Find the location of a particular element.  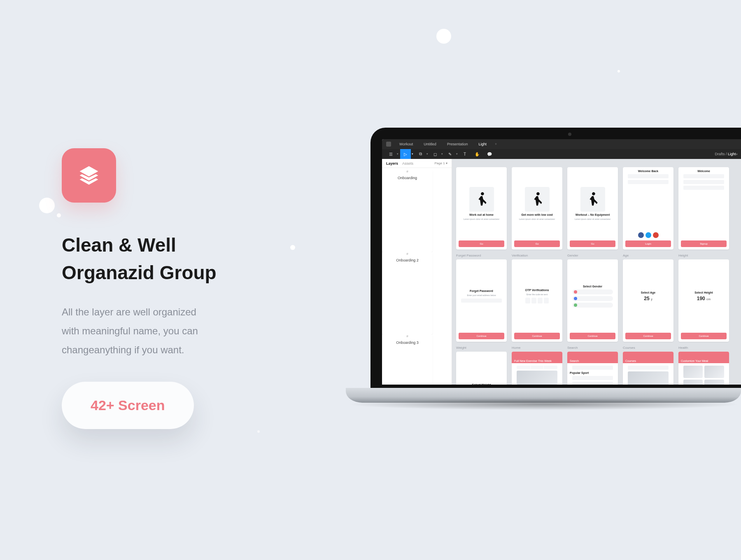

canvas-frame: Select Height 190 cm Continue is located at coordinates (704, 301).